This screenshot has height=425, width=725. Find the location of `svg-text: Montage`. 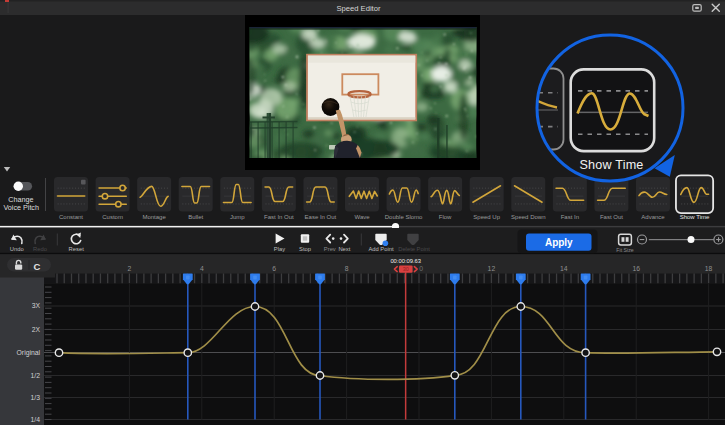

svg-text: Montage is located at coordinates (154, 217).